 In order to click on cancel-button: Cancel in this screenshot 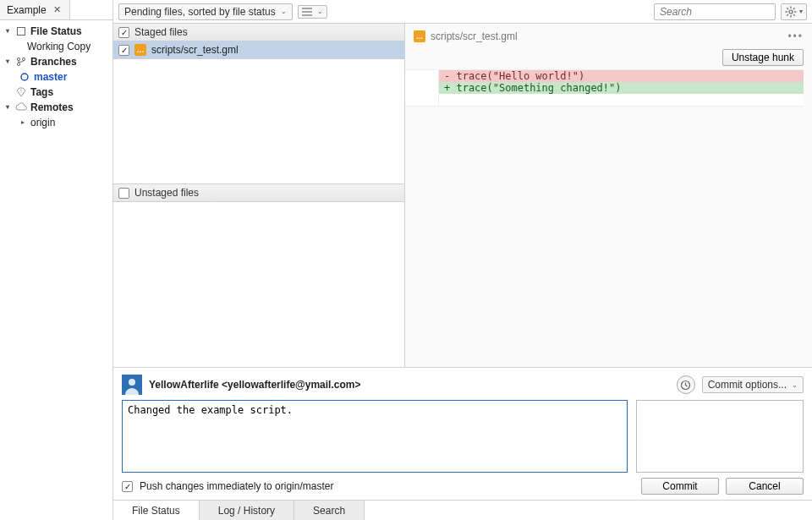, I will do `click(765, 486)`.